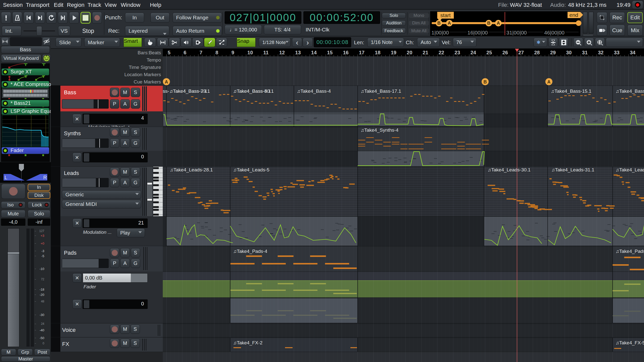 Image resolution: width=644 pixels, height=362 pixels. What do you see at coordinates (585, 53) in the screenshot?
I see `svg-text: 31` at bounding box center [585, 53].